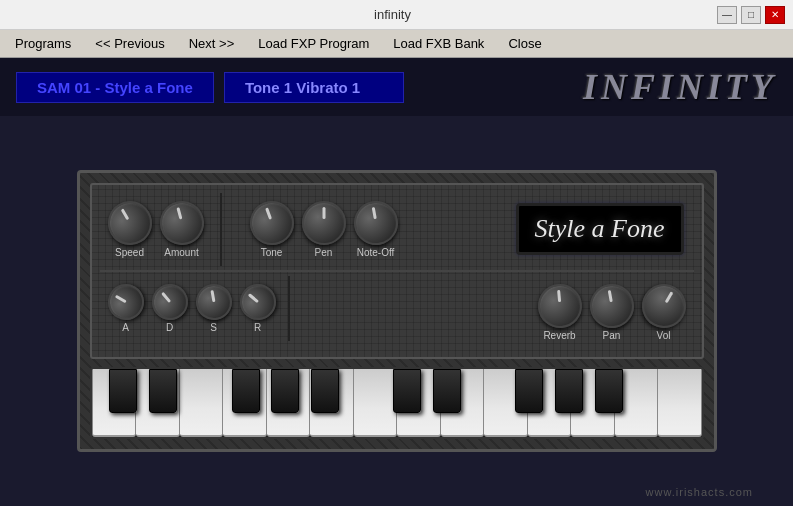 Image resolution: width=793 pixels, height=506 pixels. Describe the element at coordinates (324, 252) in the screenshot. I see `knob-pen-label: Pen` at that location.